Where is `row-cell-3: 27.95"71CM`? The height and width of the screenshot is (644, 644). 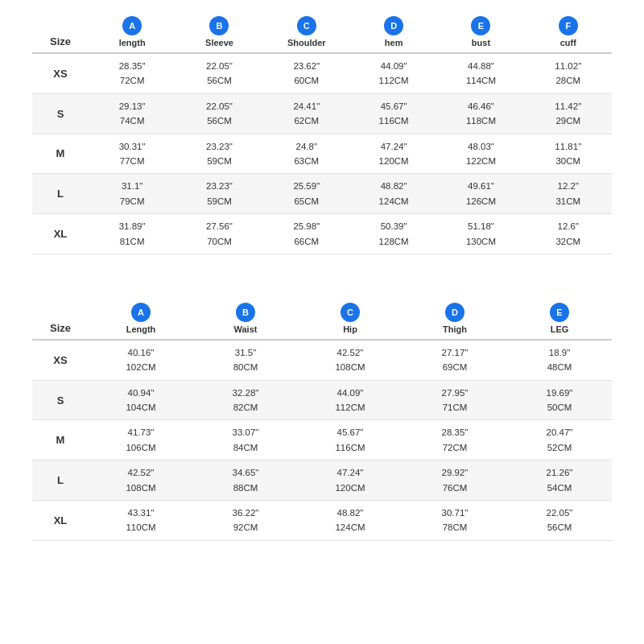
row-cell-3: 27.95"71CM is located at coordinates (455, 401).